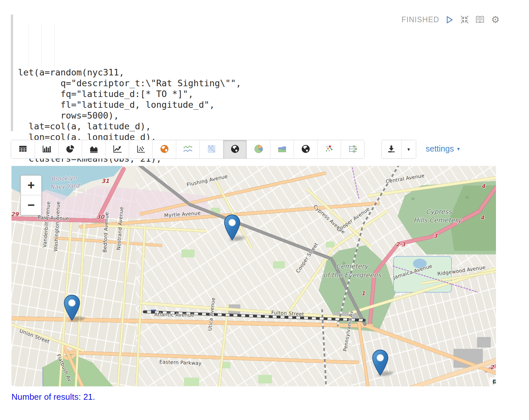  I want to click on attribution-suffix: contributors, so click(494, 382).